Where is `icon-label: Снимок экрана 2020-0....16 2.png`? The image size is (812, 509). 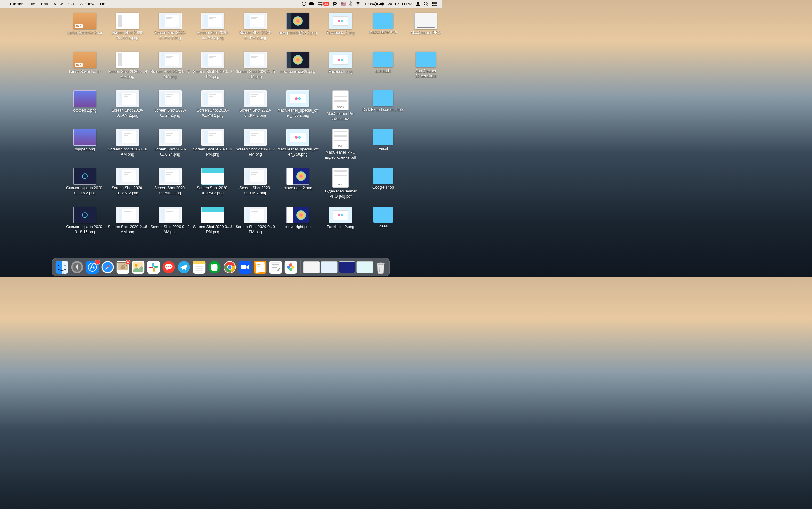
icon-label: Снимок экрана 2020-0....16 2.png is located at coordinates (85, 191).